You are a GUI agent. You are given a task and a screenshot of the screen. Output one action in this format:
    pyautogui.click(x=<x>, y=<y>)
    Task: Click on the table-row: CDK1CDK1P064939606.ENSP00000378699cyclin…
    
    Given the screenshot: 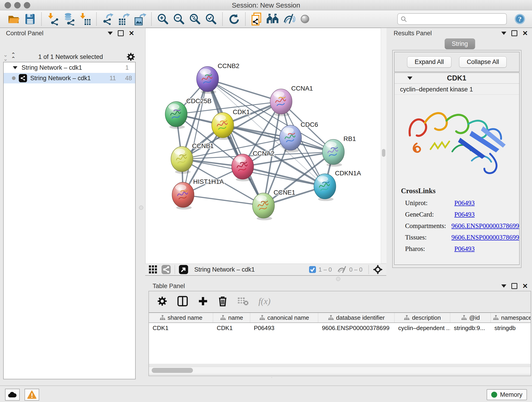 What is the action you would take?
    pyautogui.click(x=340, y=328)
    